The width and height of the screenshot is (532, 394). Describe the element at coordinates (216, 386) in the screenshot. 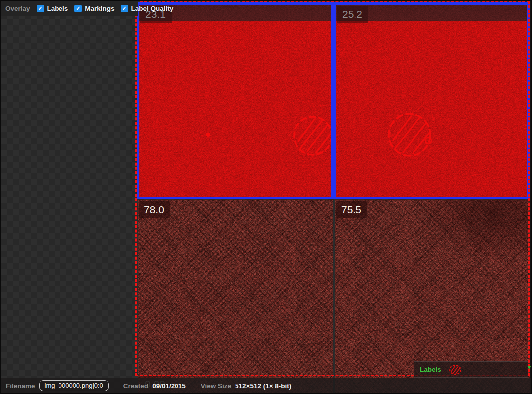

I see `view-size-label: View Size` at that location.